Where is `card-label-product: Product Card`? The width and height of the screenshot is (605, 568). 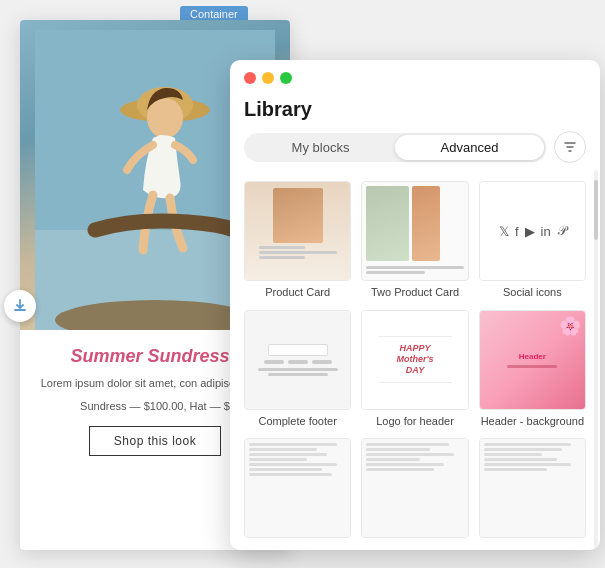
card-label-product: Product Card is located at coordinates (298, 292).